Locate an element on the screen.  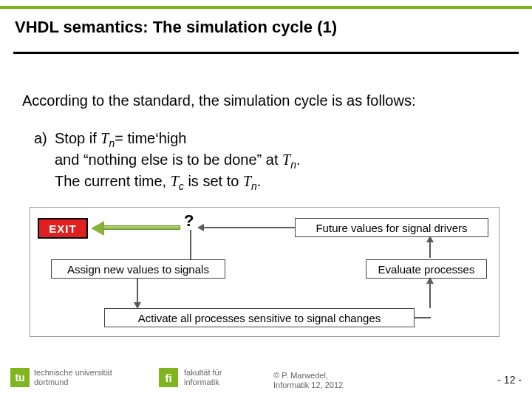
tu-line2: dortmund is located at coordinates (73, 383).